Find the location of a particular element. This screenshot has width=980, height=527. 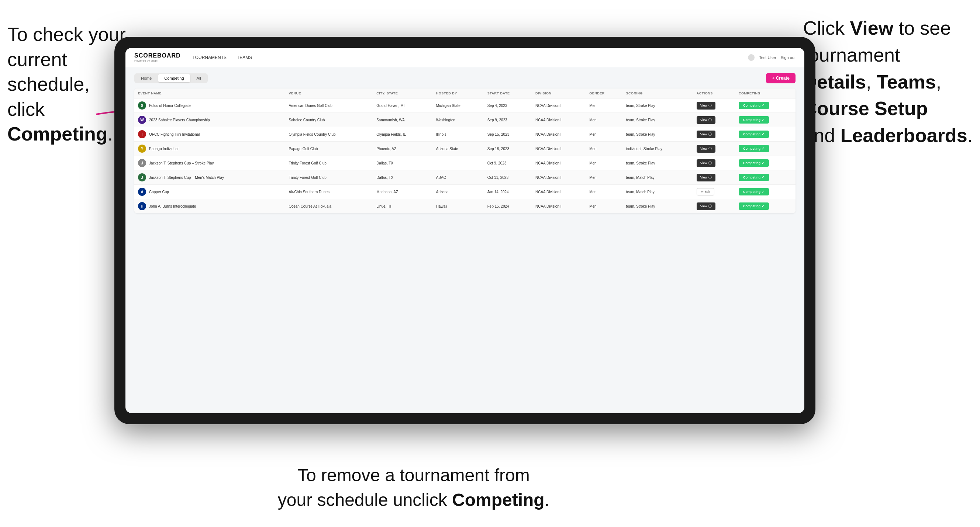

cell-city-state: Phoenix, AZ is located at coordinates (402, 149).